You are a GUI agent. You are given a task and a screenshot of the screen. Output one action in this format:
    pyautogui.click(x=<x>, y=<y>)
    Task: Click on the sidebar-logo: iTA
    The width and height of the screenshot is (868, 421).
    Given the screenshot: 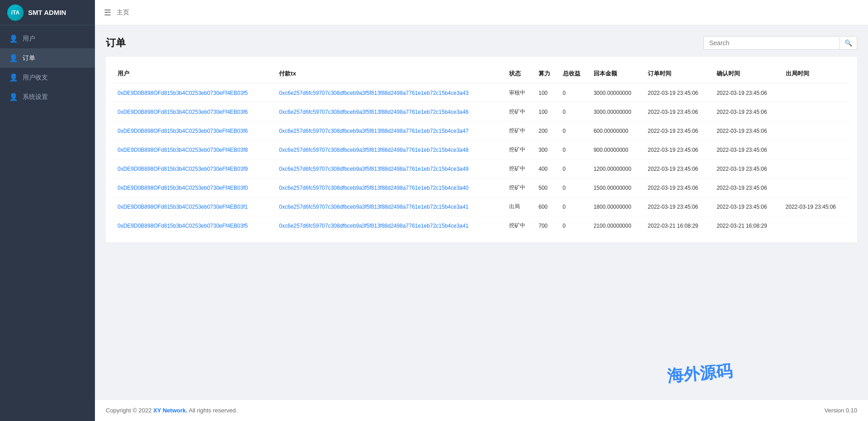 What is the action you would take?
    pyautogui.click(x=15, y=13)
    